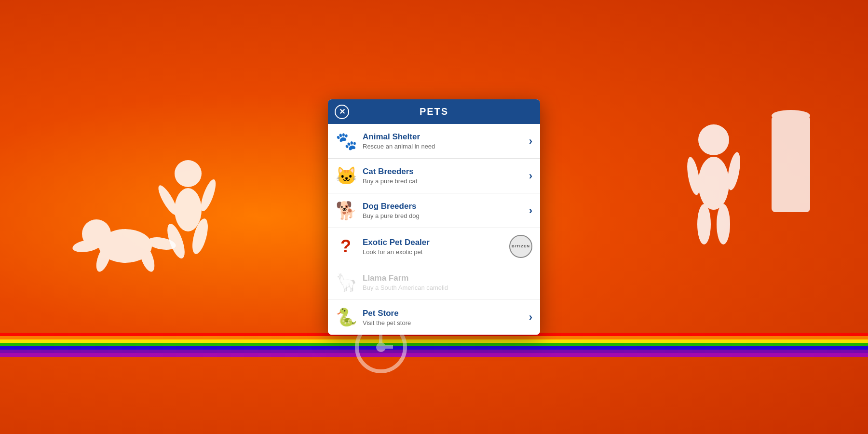  I want to click on dog-breeders-item: 🐕 Dog Breeders Buy a pure bred dog ›, so click(434, 211).